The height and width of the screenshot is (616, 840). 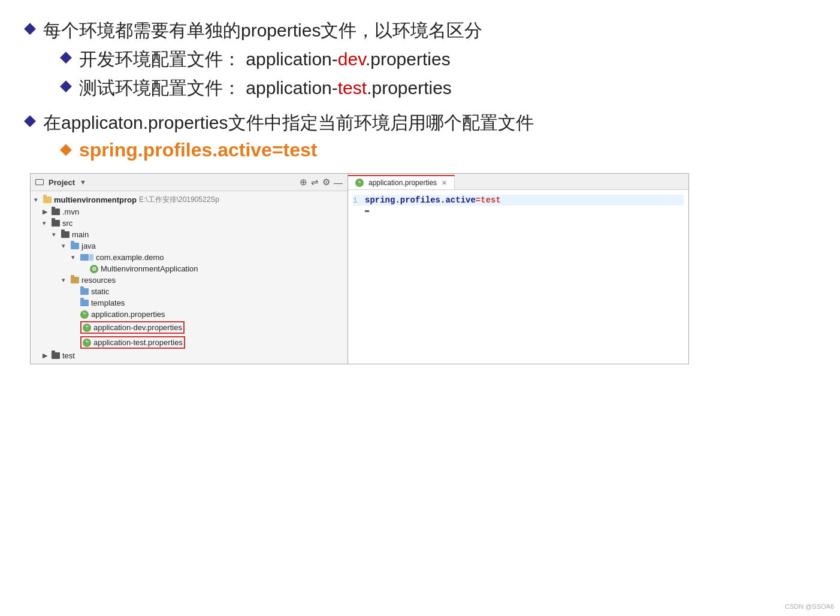 What do you see at coordinates (108, 303) in the screenshot?
I see `templates-name: templates` at bounding box center [108, 303].